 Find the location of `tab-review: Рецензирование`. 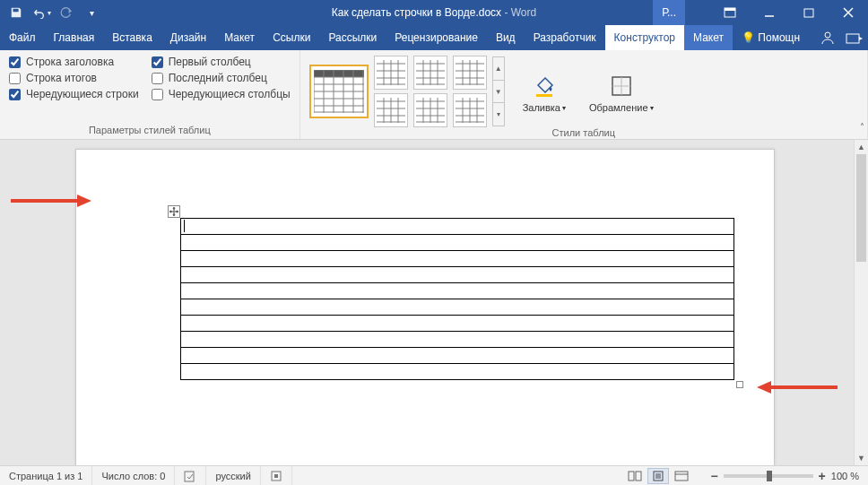

tab-review: Рецензирование is located at coordinates (436, 38).